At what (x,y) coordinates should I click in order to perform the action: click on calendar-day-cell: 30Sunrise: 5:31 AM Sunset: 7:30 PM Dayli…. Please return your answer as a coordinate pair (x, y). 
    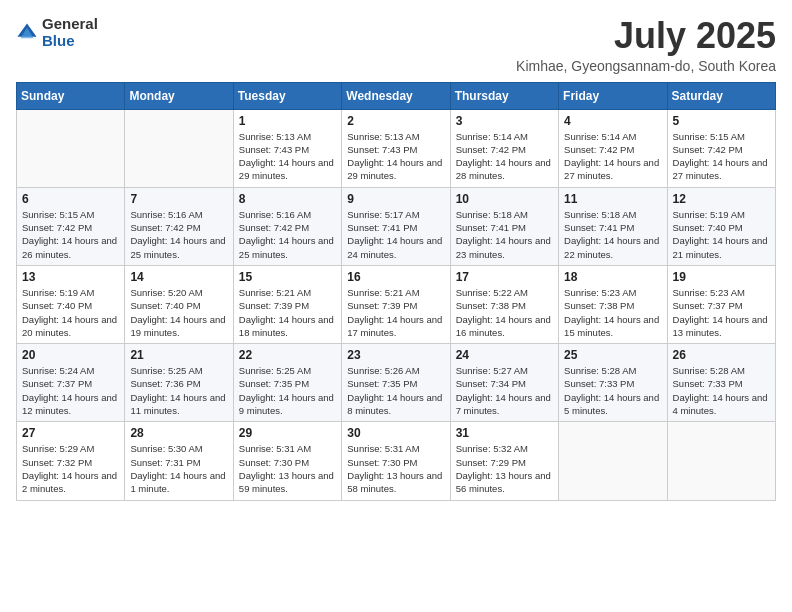
    Looking at the image, I should click on (396, 461).